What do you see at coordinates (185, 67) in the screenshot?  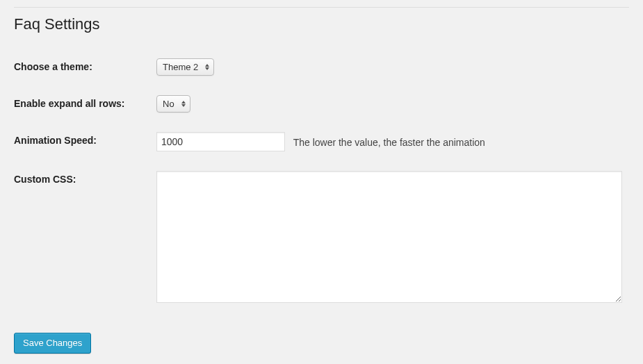 I see `theme-select: Theme 2` at bounding box center [185, 67].